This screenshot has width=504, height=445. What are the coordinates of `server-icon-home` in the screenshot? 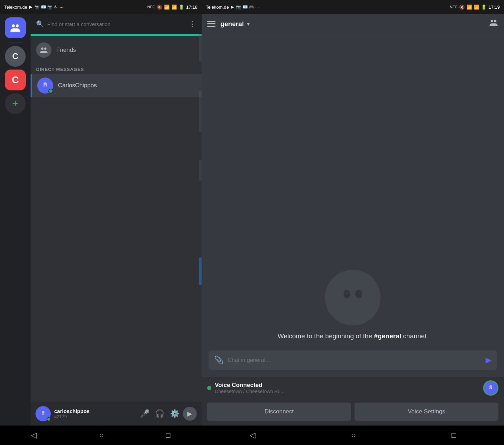 It's located at (15, 28).